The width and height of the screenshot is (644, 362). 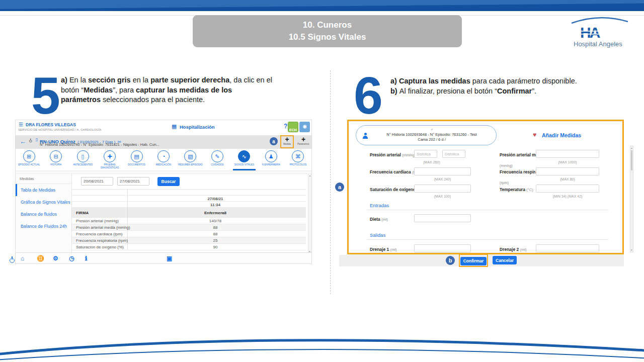 I want to click on medida-button: + Medida, so click(x=287, y=142).